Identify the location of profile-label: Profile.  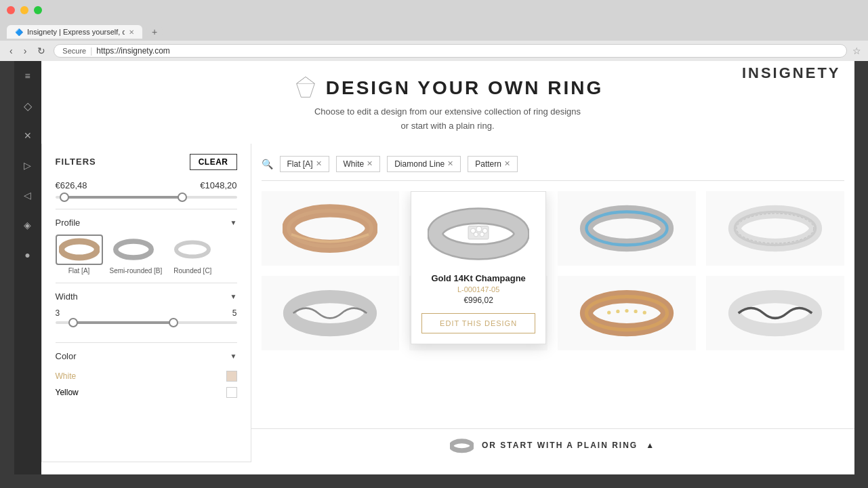
(68, 222).